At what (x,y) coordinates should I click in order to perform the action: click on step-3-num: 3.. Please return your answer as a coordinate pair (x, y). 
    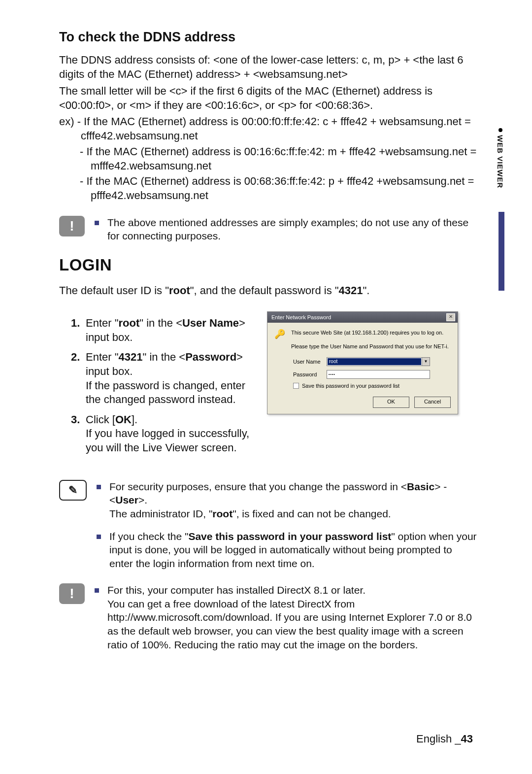
    Looking at the image, I should click on (75, 420).